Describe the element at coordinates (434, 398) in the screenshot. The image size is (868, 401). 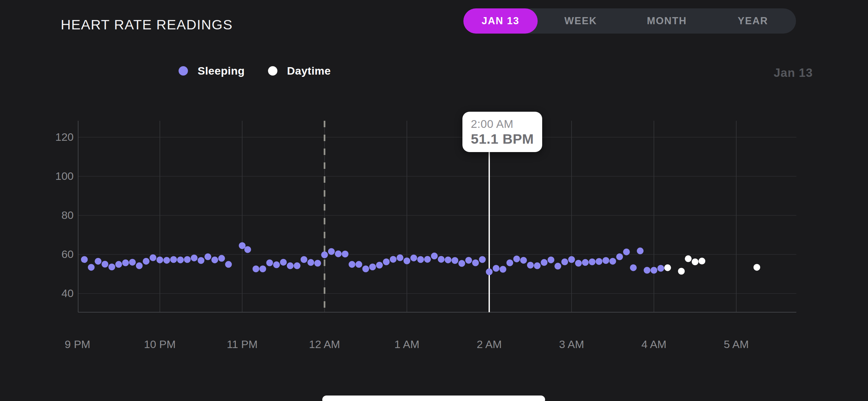
I see `home-indicator` at that location.